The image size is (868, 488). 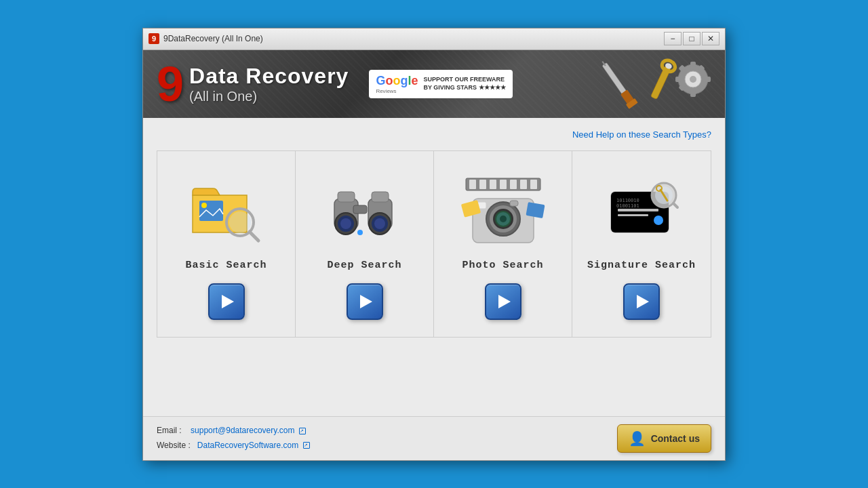 I want to click on person-icon: 👤, so click(x=637, y=439).